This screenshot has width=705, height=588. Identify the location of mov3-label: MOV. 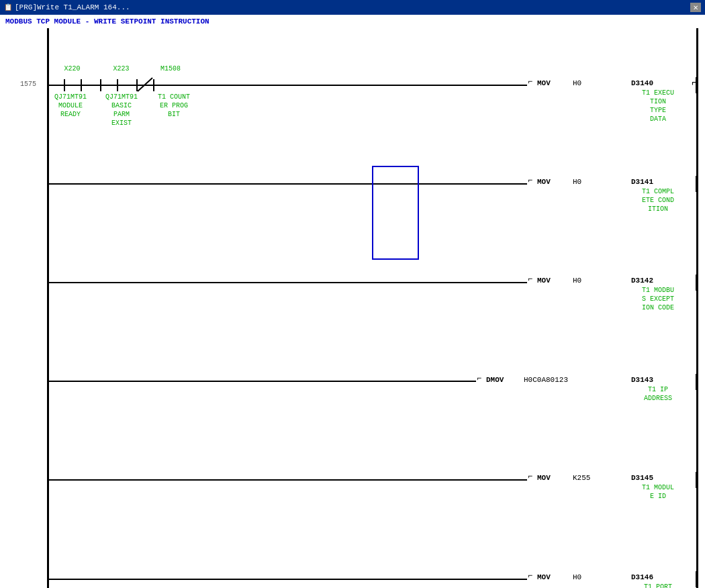
(544, 281).